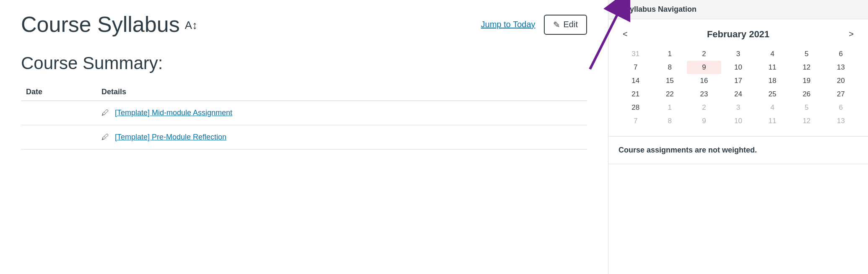 The height and width of the screenshot is (274, 868). I want to click on page-header: Course Syllabus A↕ Jump to Today ✎ Edit, so click(304, 24).